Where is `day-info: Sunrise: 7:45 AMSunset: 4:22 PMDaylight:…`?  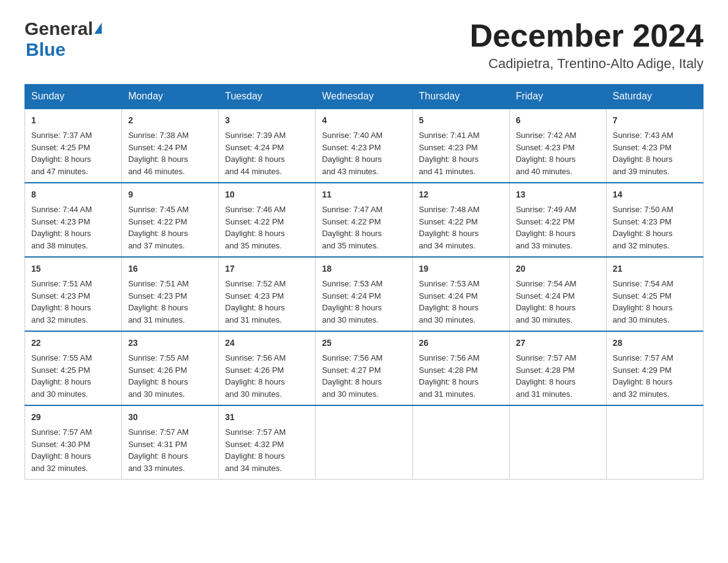
day-info: Sunrise: 7:45 AMSunset: 4:22 PMDaylight:… is located at coordinates (158, 228).